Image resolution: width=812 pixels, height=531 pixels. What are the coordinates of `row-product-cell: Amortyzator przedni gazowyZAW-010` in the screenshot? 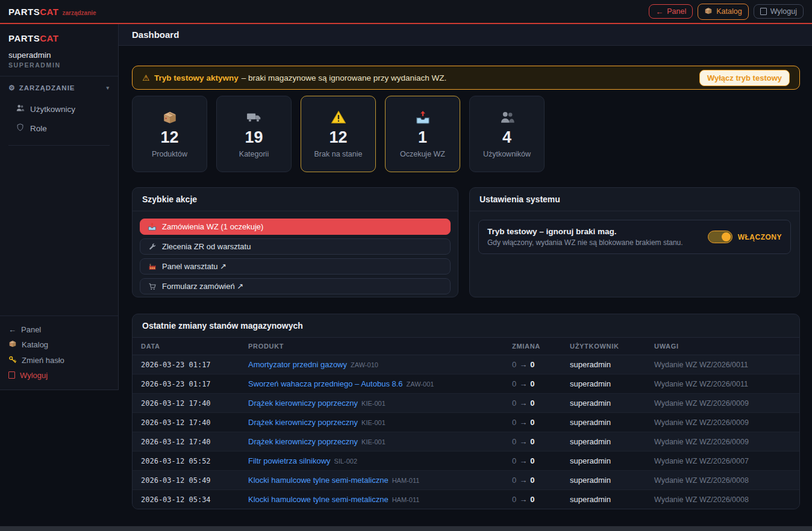 It's located at (372, 365).